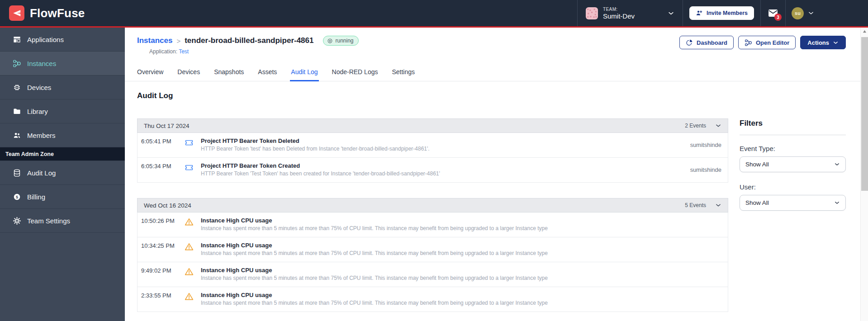 The image size is (868, 321). I want to click on sidebar-item-instances: Instances, so click(62, 63).